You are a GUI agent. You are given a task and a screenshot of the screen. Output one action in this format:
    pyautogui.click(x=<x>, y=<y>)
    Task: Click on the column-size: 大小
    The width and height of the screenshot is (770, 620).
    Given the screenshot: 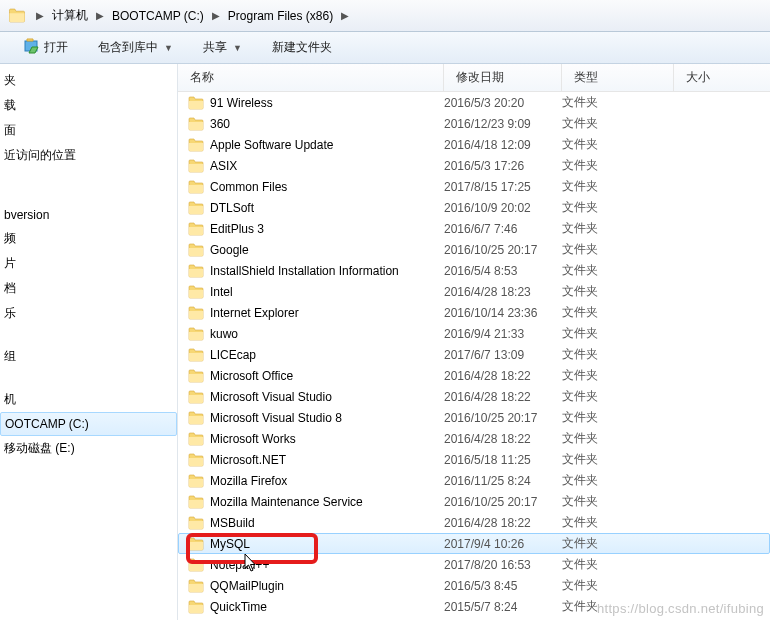 What is the action you would take?
    pyautogui.click(x=722, y=78)
    